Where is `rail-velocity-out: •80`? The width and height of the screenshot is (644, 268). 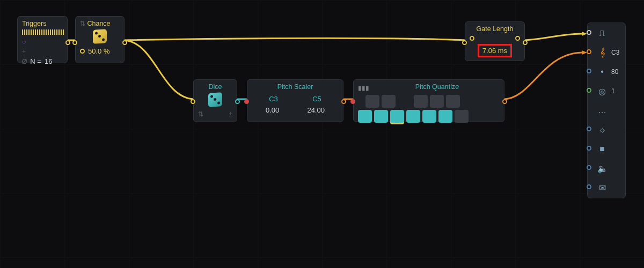
rail-velocity-out: •80 is located at coordinates (606, 72).